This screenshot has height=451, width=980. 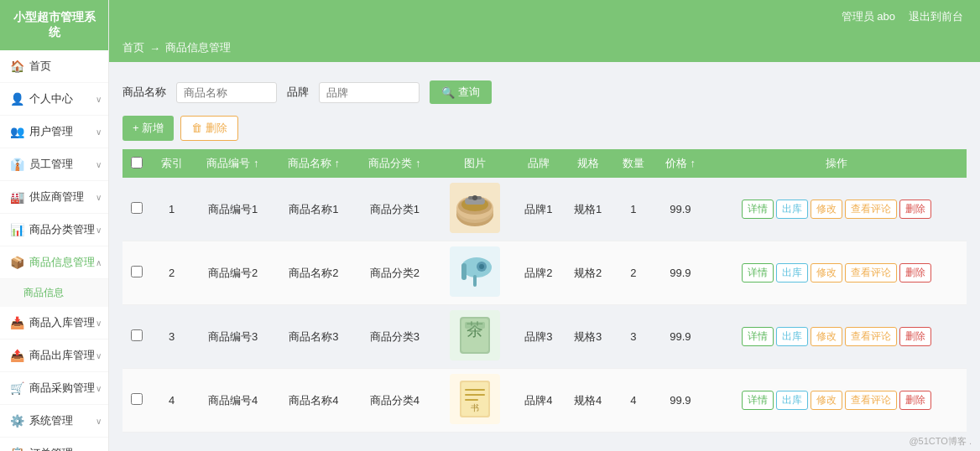 I want to click on sidebar-purchasemgmt-label: 商品采购管理, so click(x=62, y=388).